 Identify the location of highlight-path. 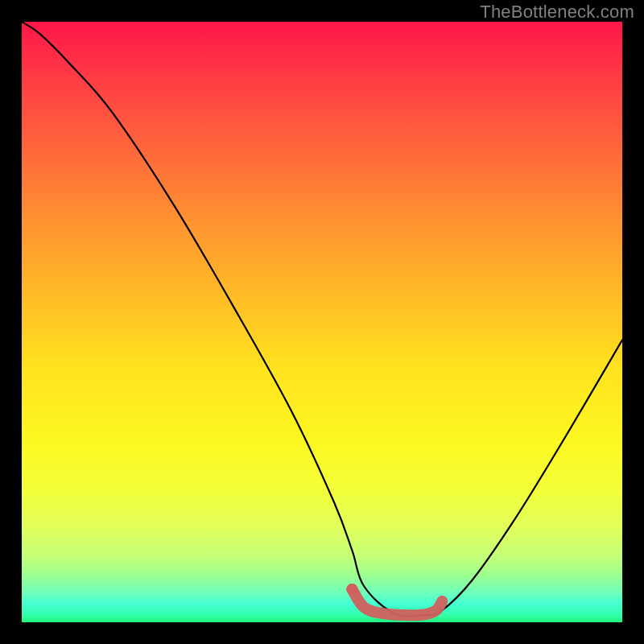
(397, 602).